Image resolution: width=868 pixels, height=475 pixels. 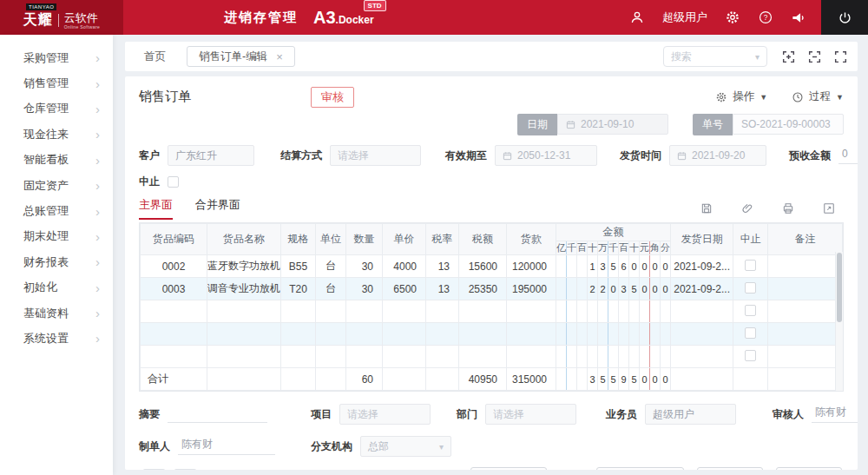 What do you see at coordinates (56, 288) in the screenshot?
I see `sidebar-item: 初始化›` at bounding box center [56, 288].